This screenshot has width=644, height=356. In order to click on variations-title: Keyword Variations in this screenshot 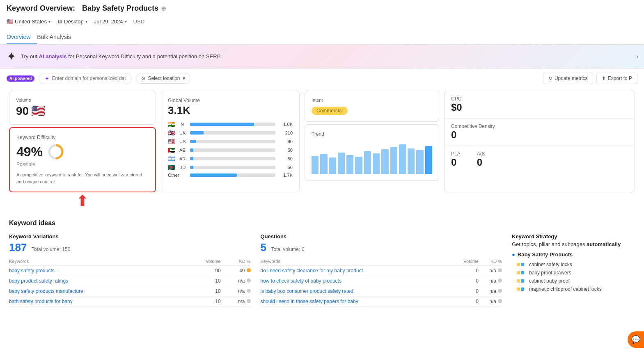, I will do `click(130, 236)`.